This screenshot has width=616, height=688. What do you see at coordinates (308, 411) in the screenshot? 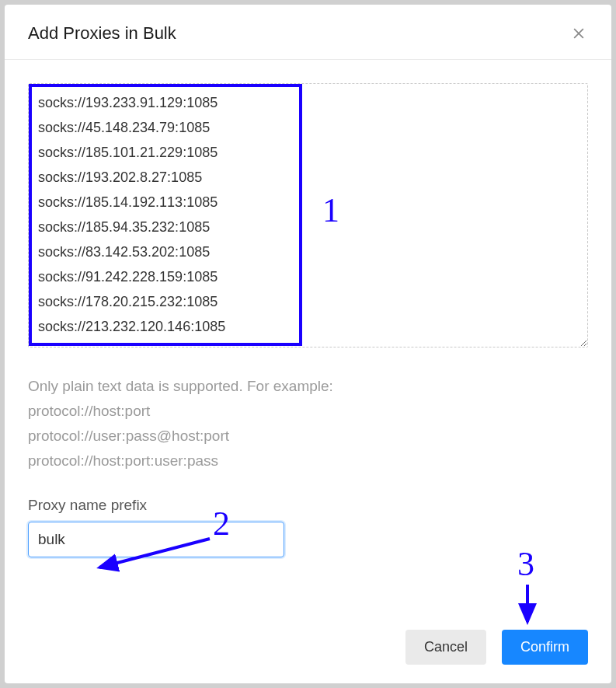
I see `help-line: protocol://host:port` at bounding box center [308, 411].